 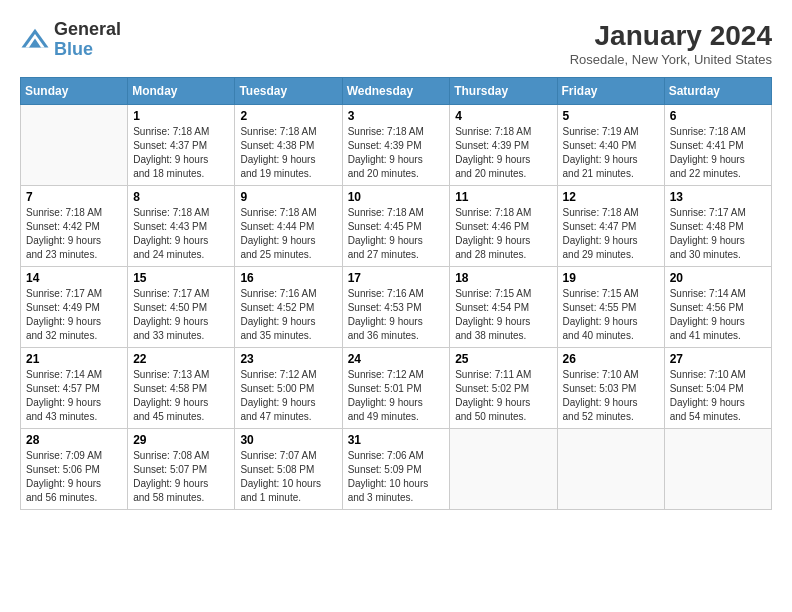 What do you see at coordinates (182, 388) in the screenshot?
I see `calendar-cell: 22Sunrise: 7:13 AMSunset: 4:58 PMDayligh…` at bounding box center [182, 388].